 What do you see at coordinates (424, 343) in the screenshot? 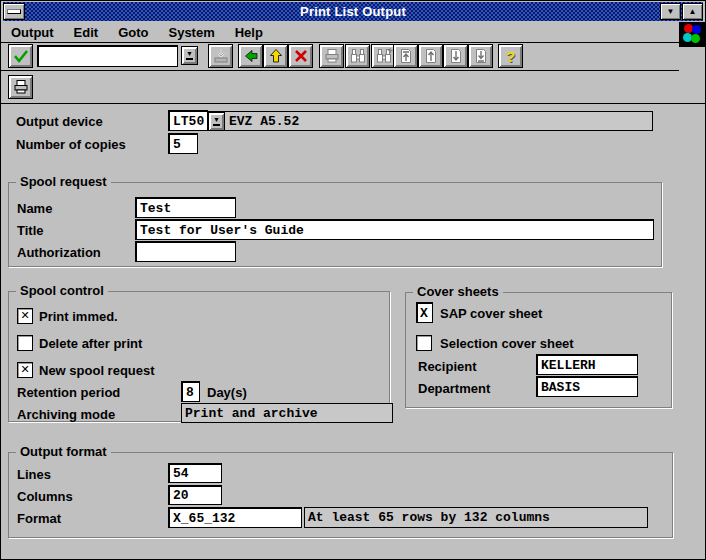
I see `selection-cover-sheet-checkbox` at bounding box center [424, 343].